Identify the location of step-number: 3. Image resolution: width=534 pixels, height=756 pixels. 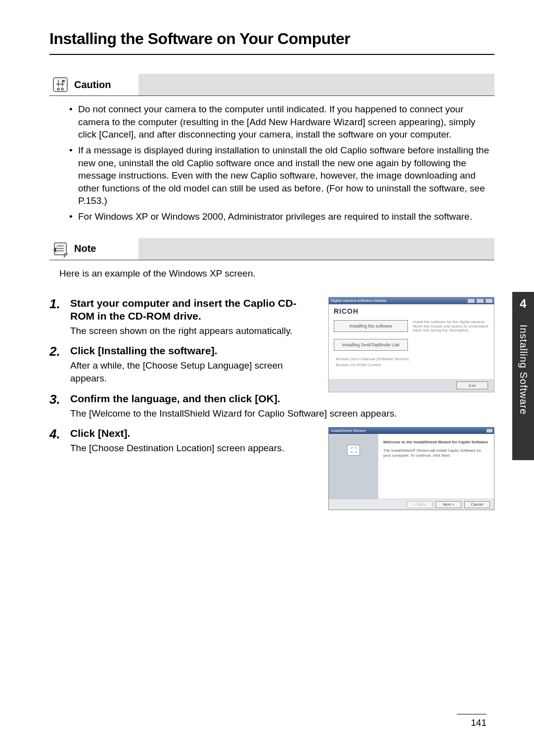
(60, 406).